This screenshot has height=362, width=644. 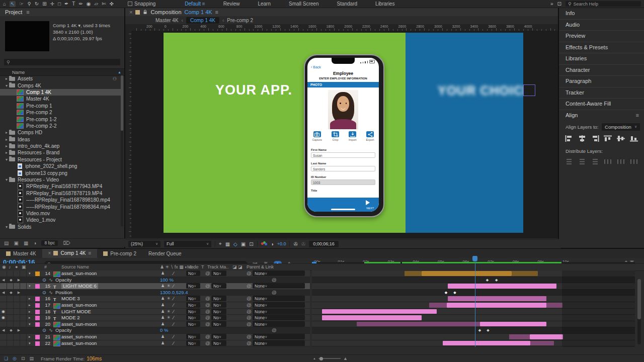 What do you see at coordinates (70, 318) in the screenshot?
I see `layer-name: MODE 2` at bounding box center [70, 318].